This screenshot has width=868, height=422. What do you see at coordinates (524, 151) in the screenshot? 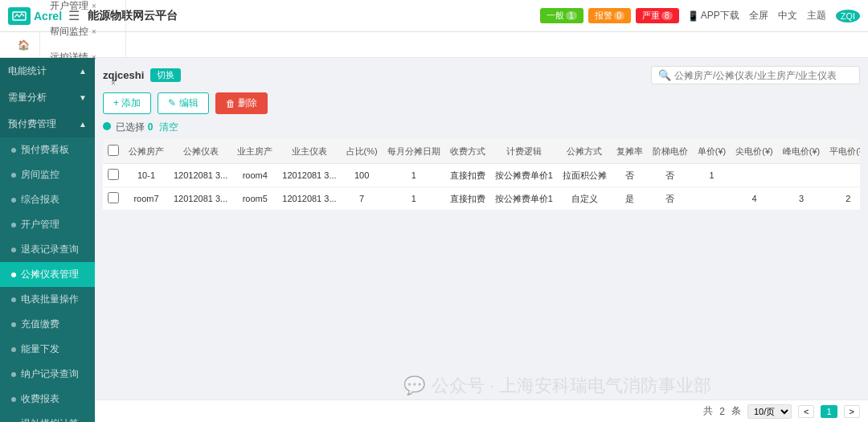
I see `th-jifei: 计费逻辑` at bounding box center [524, 151].